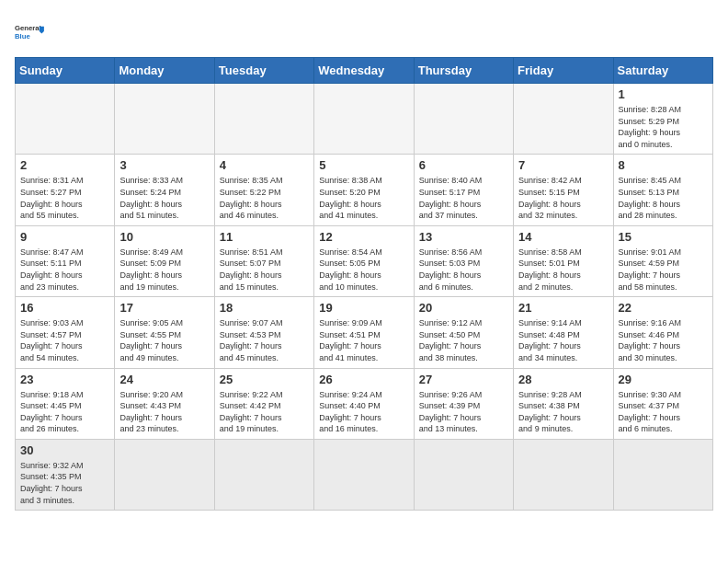 The width and height of the screenshot is (728, 563). What do you see at coordinates (64, 166) in the screenshot?
I see `day-number: 2` at bounding box center [64, 166].